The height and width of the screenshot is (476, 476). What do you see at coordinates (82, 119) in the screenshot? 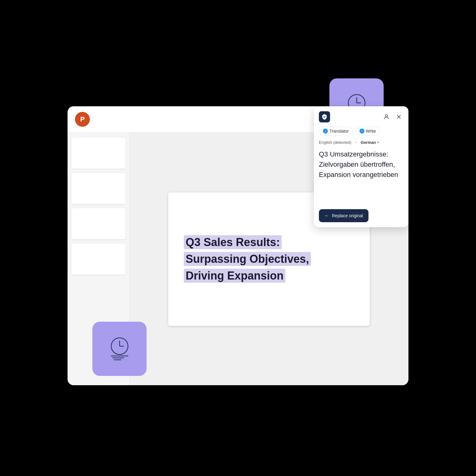
I see `powerpoint-icon: P` at bounding box center [82, 119].